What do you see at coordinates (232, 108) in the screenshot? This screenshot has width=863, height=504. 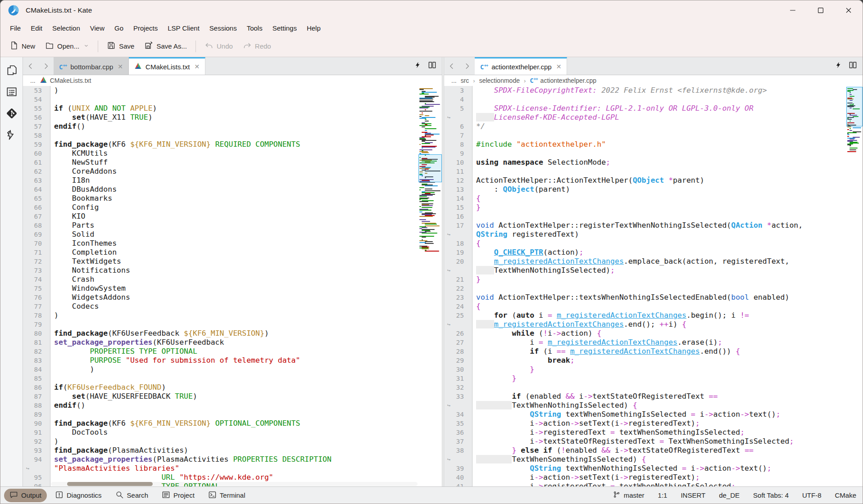 I see `code-line: 55if (UNIX AND NOT APPLE)` at bounding box center [232, 108].